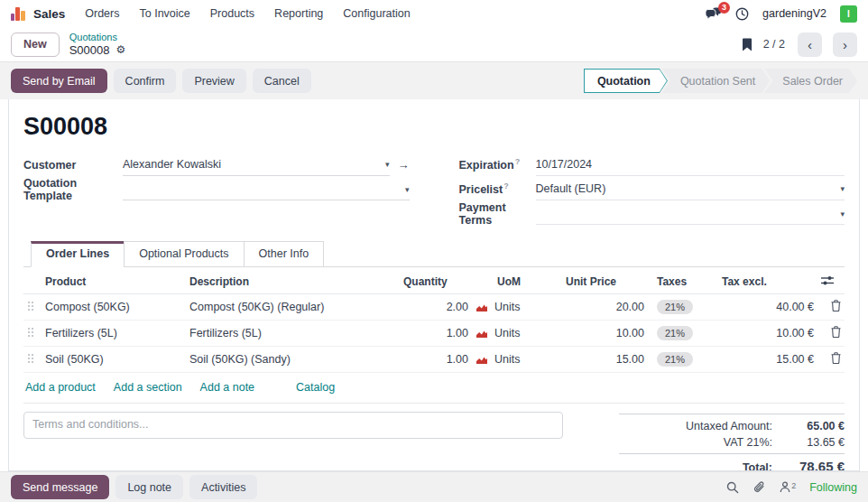 The height and width of the screenshot is (502, 868). Describe the element at coordinates (73, 190) in the screenshot. I see `quotation-template-label: Quotation Template` at that location.